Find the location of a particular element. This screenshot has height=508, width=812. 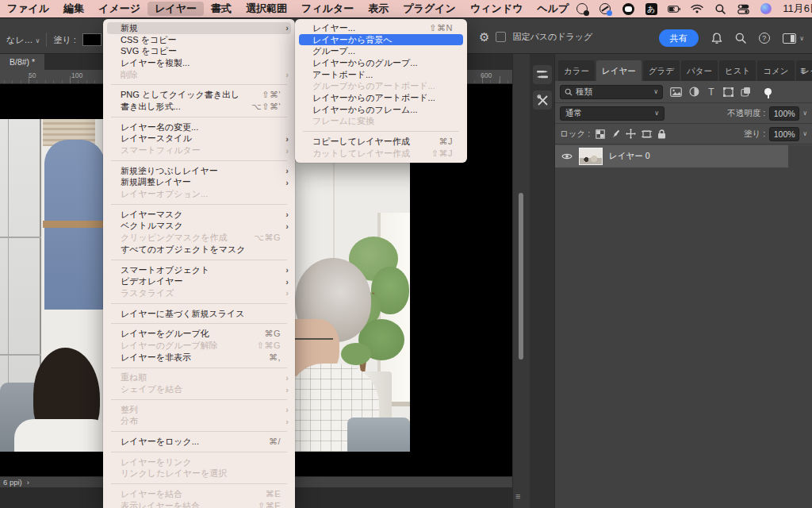

menu-item: CSS をコピー › is located at coordinates (199, 40).